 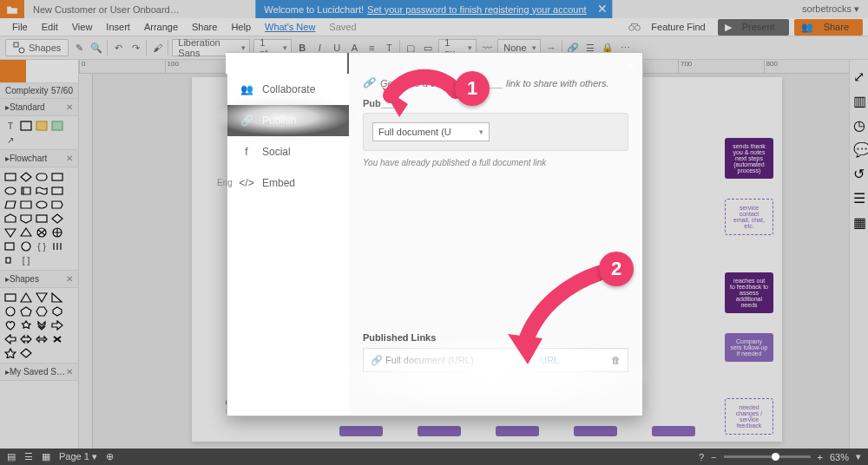 What do you see at coordinates (380, 103) in the screenshot?
I see `publish-label: Pub___` at bounding box center [380, 103].